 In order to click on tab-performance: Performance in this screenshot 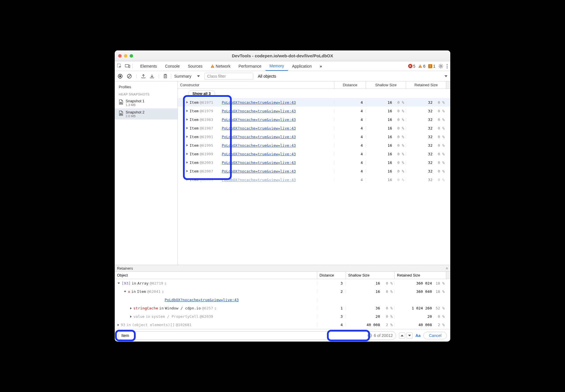, I will do `click(250, 66)`.